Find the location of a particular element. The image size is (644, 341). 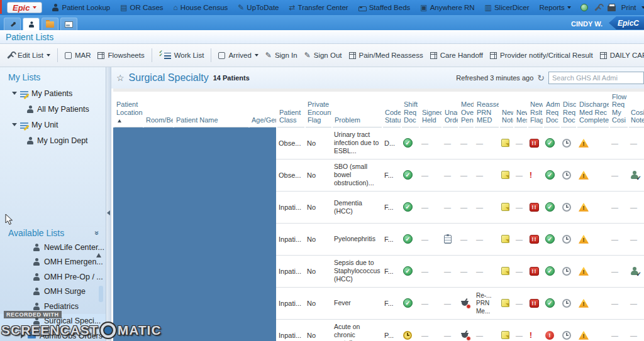

due-soon-clock-icon is located at coordinates (408, 335).